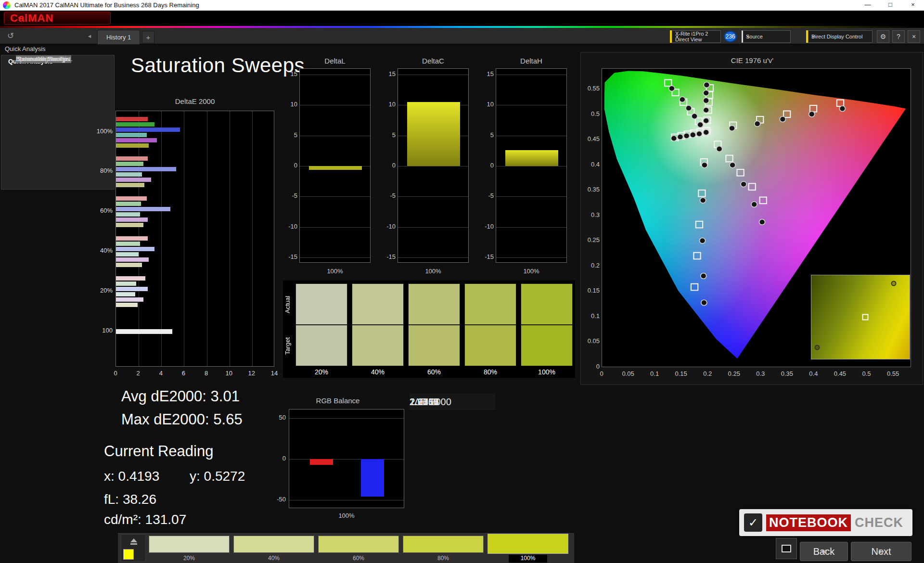 The image size is (924, 563). What do you see at coordinates (424, 402) in the screenshot?
I see `table-cell: 2.6017` at bounding box center [424, 402].